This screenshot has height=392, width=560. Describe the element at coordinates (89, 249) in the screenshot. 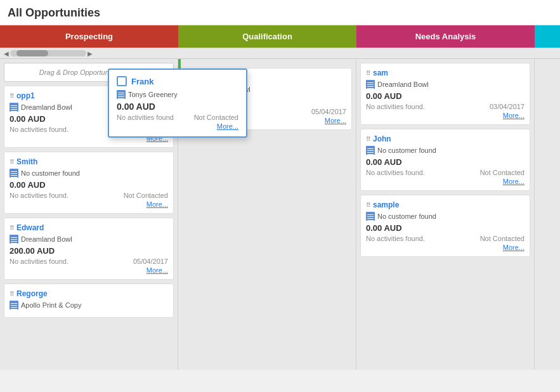

I see `table-row: ⠿ Edward Dreamland Bowl 200.00 AUD No ac…` at that location.